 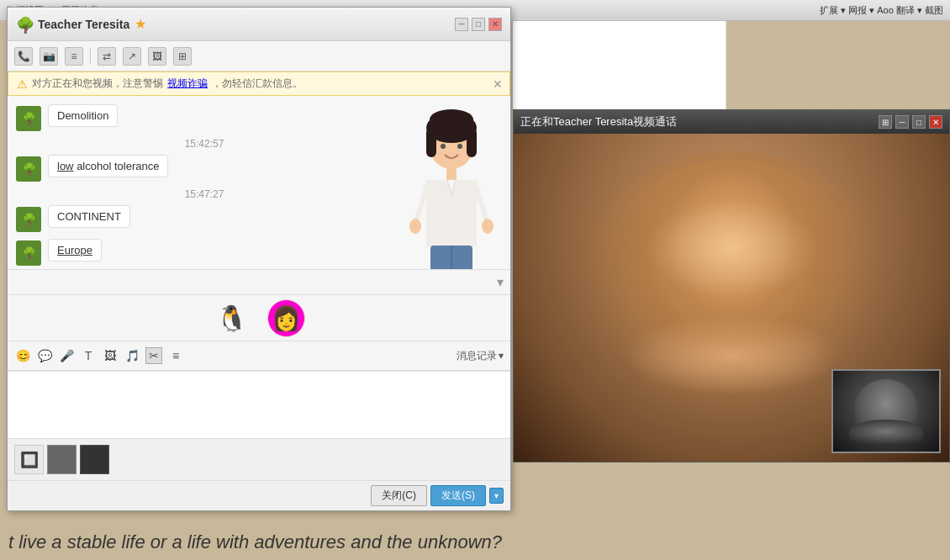 What do you see at coordinates (108, 166) in the screenshot?
I see `message-bubble: low alcohol tolerance` at bounding box center [108, 166].